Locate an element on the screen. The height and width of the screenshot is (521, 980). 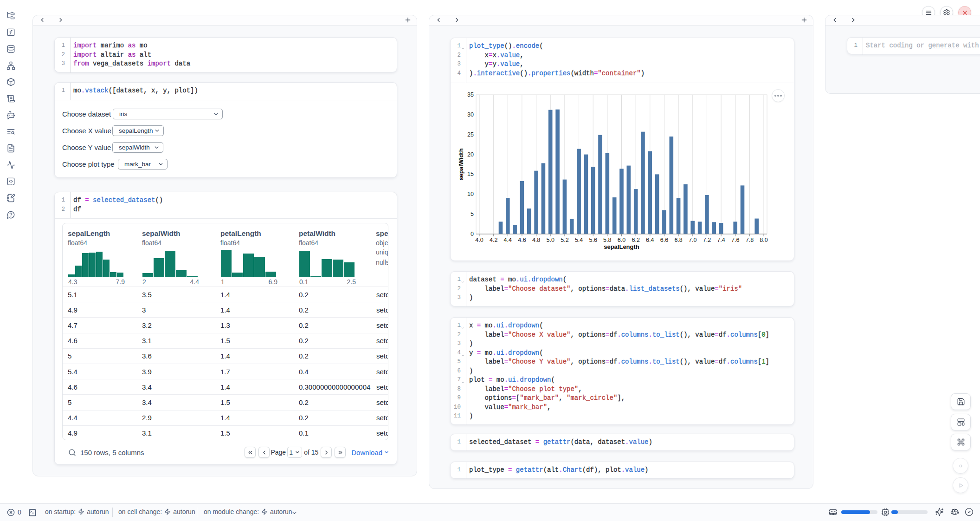
svg-text: 5.4 is located at coordinates (579, 240).